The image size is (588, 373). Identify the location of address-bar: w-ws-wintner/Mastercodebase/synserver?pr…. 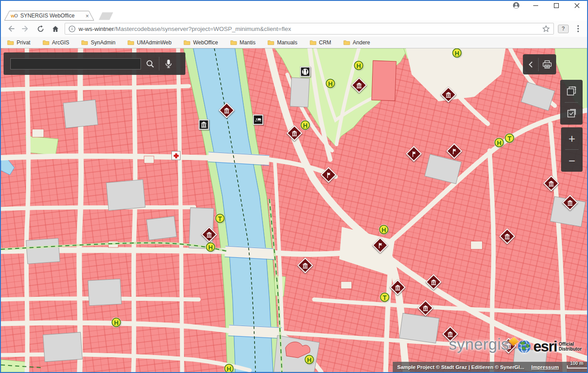
(309, 29).